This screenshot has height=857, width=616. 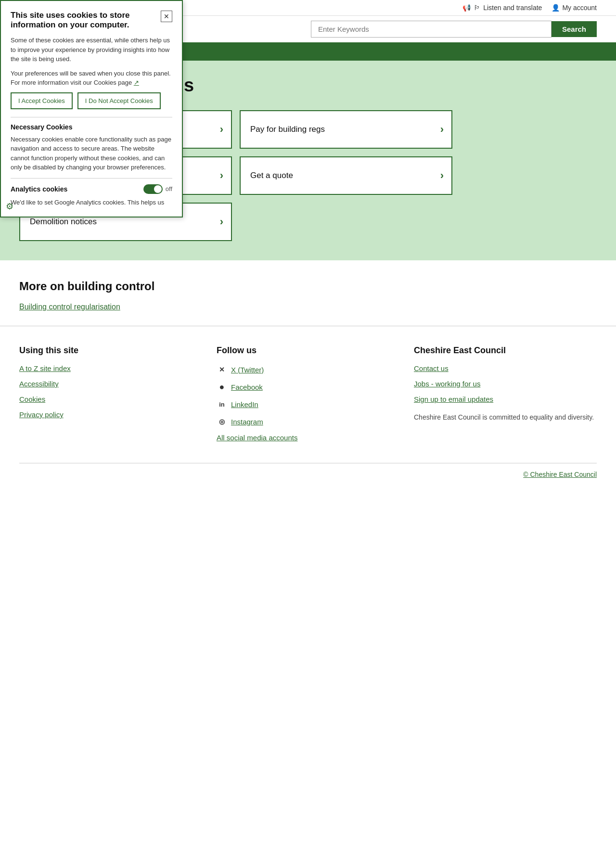 What do you see at coordinates (91, 20) in the screenshot?
I see `cookie-modal-header: This site uses cookies to store informat…` at bounding box center [91, 20].